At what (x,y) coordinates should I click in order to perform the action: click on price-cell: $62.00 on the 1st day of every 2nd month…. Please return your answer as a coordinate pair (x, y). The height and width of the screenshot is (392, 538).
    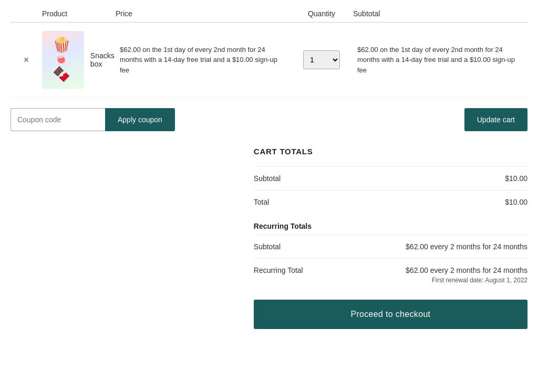
    Looking at the image, I should click on (203, 60).